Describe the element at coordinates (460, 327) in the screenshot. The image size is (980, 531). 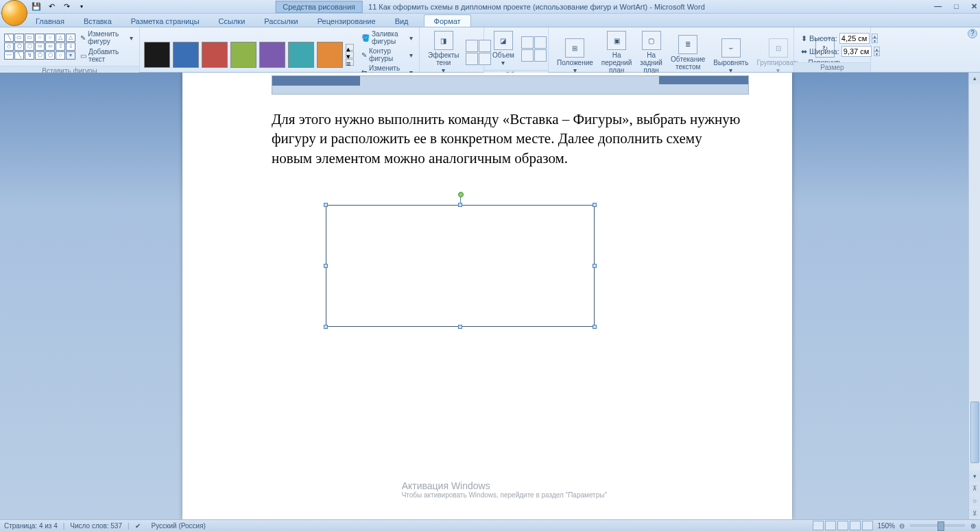
I see `handle-s` at that location.